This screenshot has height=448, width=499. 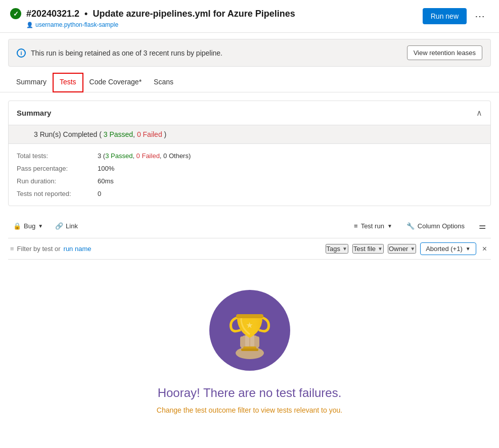 What do you see at coordinates (250, 53) in the screenshot?
I see `retention-banner: i This run is being retained as one of 3…` at bounding box center [250, 53].